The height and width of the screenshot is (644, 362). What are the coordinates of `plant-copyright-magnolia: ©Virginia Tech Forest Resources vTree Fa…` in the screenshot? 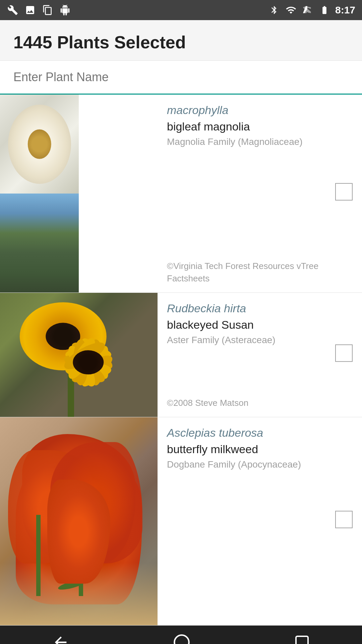 It's located at (260, 270).